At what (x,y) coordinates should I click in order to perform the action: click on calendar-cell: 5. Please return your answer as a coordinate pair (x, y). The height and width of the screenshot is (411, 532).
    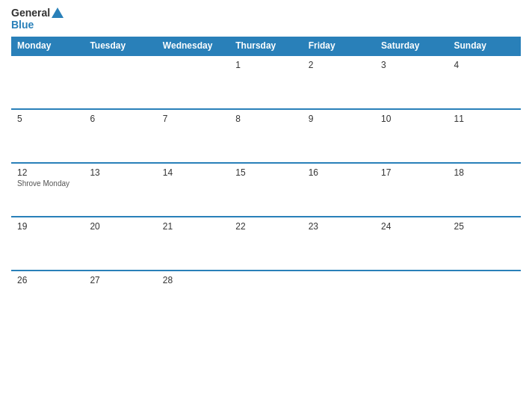
    Looking at the image, I should click on (48, 136).